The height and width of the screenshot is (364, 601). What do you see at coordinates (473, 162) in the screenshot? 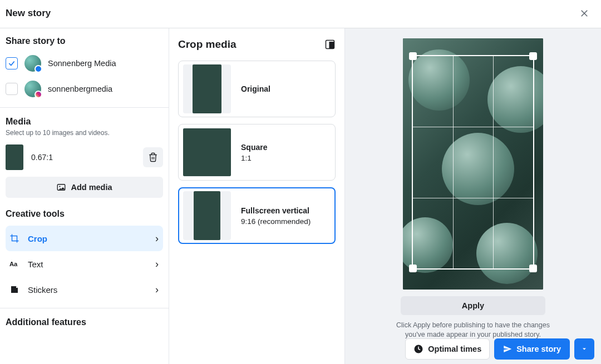
I see `crop-frame` at bounding box center [473, 162].